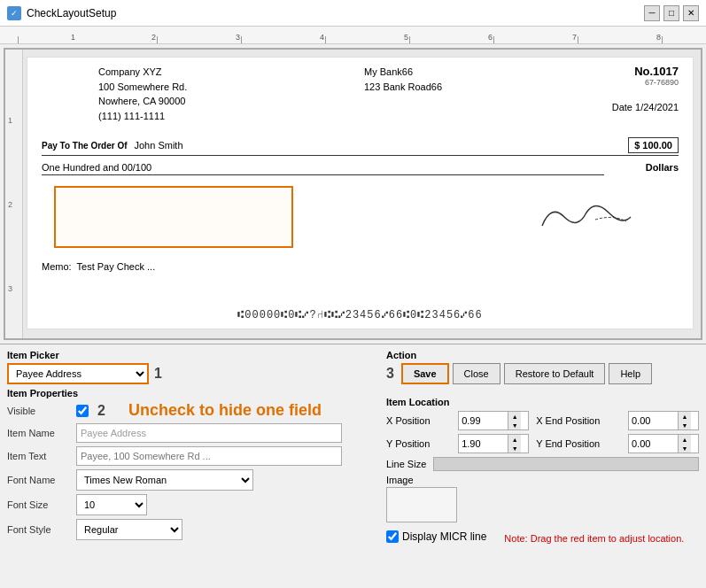  What do you see at coordinates (117, 267) in the screenshot?
I see `memo-text: Test Pay Check ...` at bounding box center [117, 267].